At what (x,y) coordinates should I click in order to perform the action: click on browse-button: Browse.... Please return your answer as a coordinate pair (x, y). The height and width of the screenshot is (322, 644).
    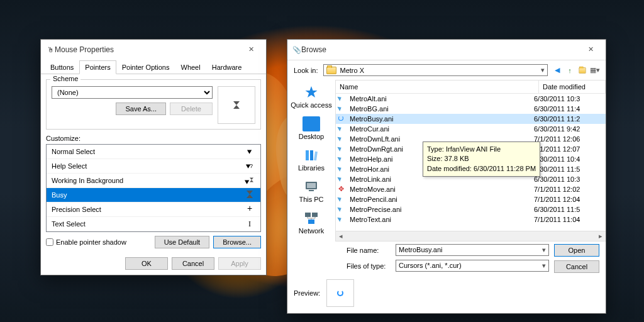
    Looking at the image, I should click on (237, 242).